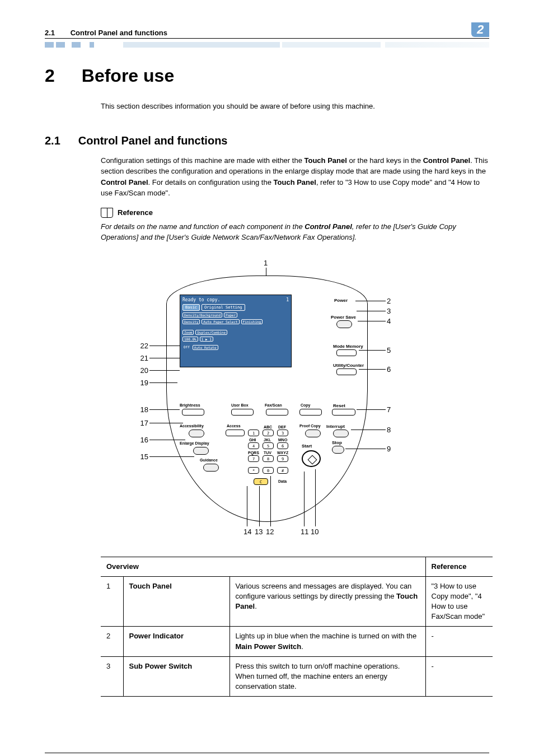 The height and width of the screenshot is (756, 534). I want to click on key-4: 4, so click(254, 446).